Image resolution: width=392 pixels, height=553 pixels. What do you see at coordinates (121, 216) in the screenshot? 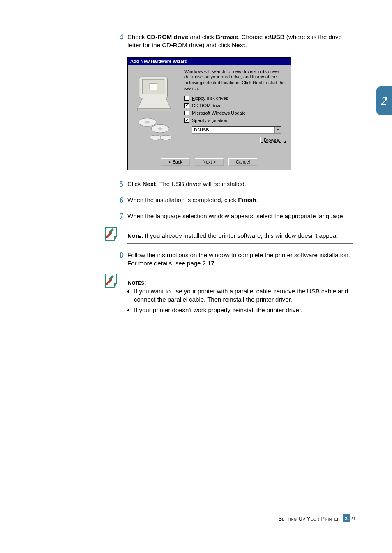
I see `step-number: 7` at bounding box center [121, 216].